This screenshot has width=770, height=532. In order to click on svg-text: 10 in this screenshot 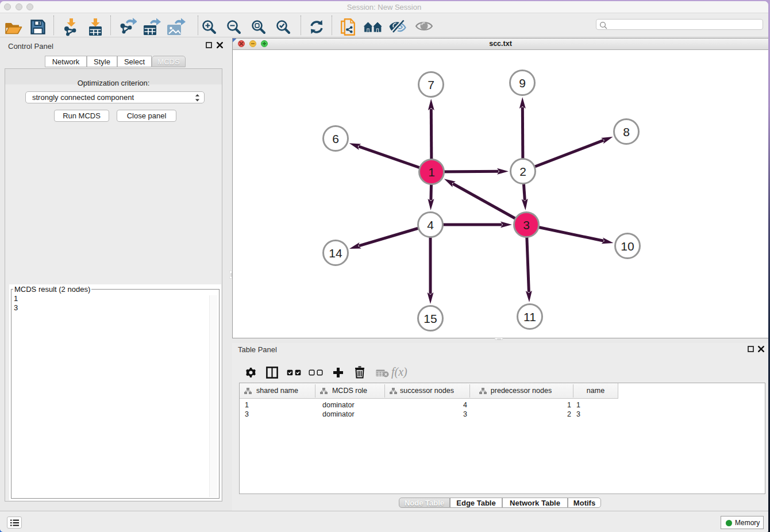, I will do `click(627, 246)`.